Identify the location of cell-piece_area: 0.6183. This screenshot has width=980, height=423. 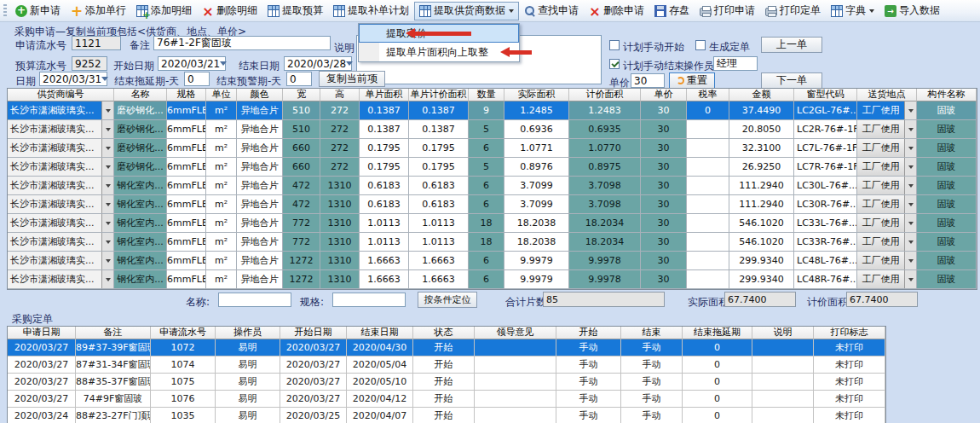
(384, 186).